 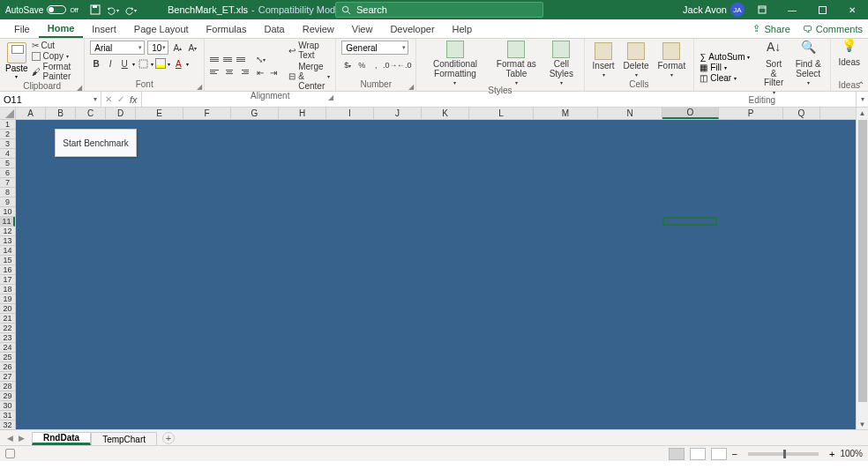 What do you see at coordinates (21, 438) in the screenshot?
I see `sheet-nav-next: ▶` at bounding box center [21, 438].